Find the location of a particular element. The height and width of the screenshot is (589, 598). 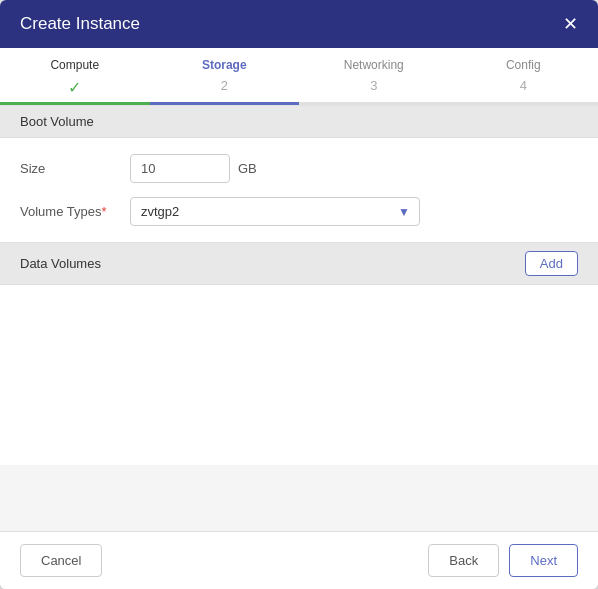

steps-row: Compute ✓ Storage 2 Networking 3 Config … is located at coordinates (299, 76).